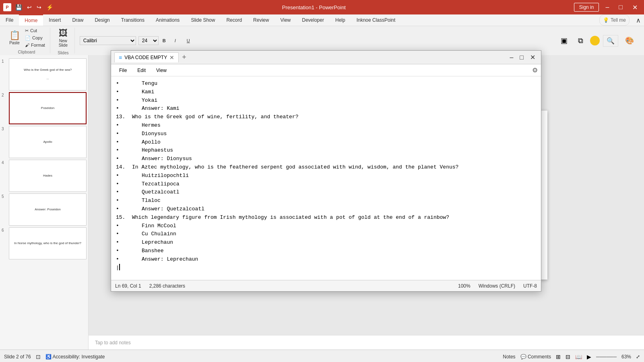 The width and height of the screenshot is (644, 362). I want to click on ribbon-tabs: File Home Insert Draw Design Transitions…, so click(322, 20).